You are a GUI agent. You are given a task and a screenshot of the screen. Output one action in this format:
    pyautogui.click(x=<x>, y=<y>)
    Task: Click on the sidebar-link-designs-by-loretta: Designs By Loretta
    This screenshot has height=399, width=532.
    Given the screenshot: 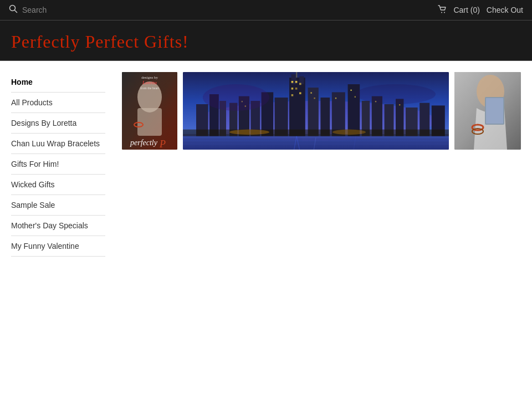 What is the action you would take?
    pyautogui.click(x=58, y=123)
    